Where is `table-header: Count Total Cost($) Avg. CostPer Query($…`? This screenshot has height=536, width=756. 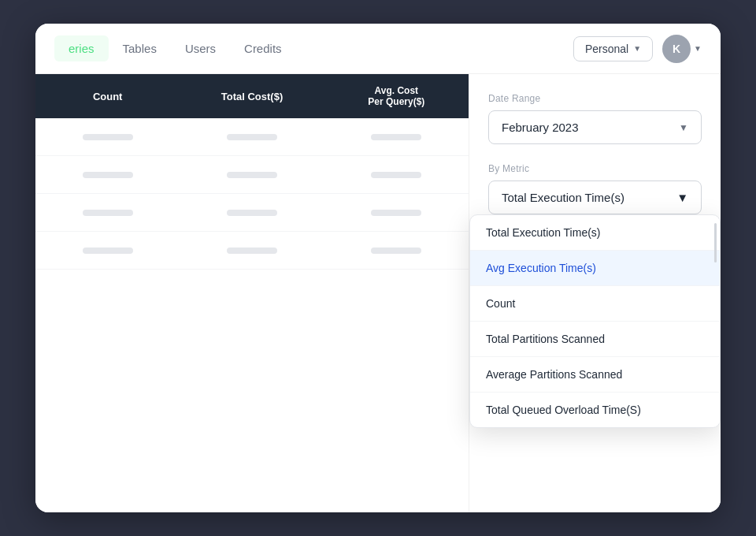
table-header: Count Total Cost($) Avg. CostPer Query($… is located at coordinates (252, 96).